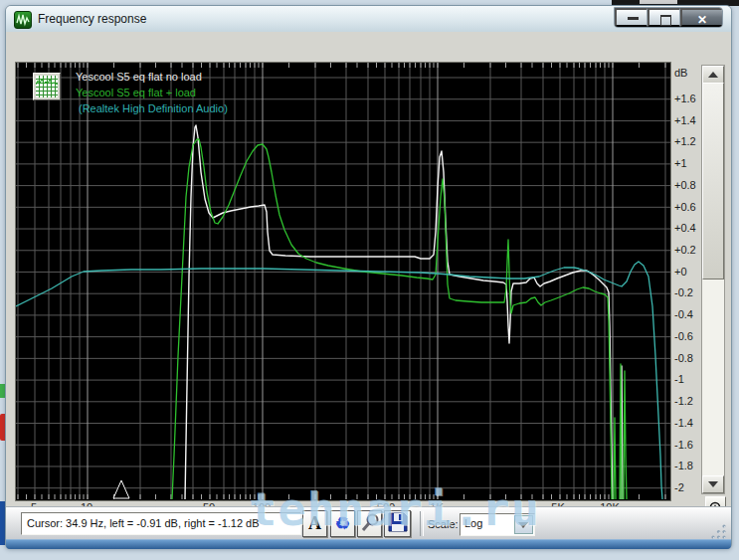 Image resolution: width=739 pixels, height=560 pixels. I want to click on window-bottom-frame, so click(368, 544).